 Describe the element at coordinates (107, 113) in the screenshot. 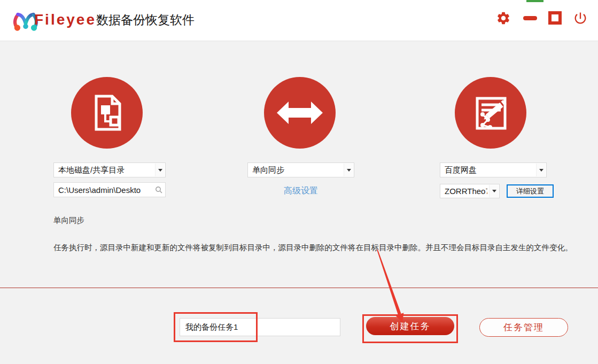

I see `document-blocks-icon` at that location.